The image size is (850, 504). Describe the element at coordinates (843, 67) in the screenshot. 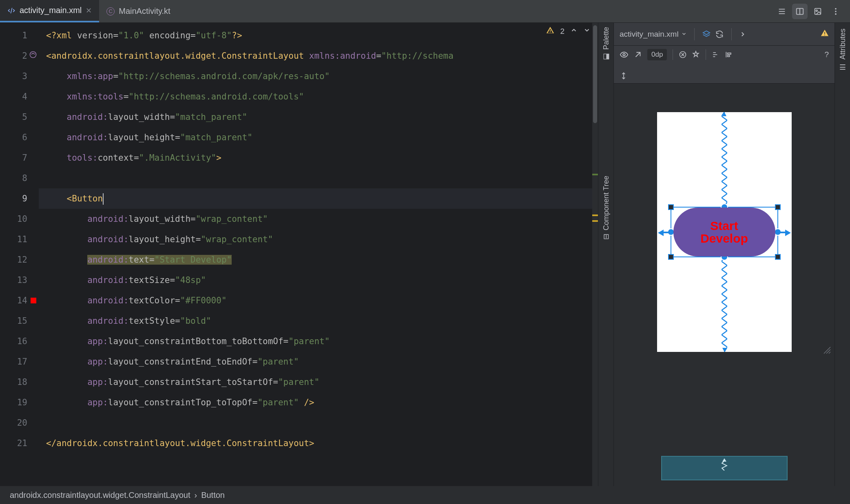

I see `sliders-icon: ☰` at that location.